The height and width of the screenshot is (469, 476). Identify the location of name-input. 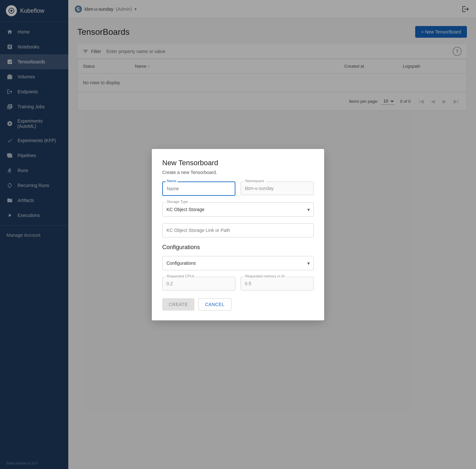
(199, 189).